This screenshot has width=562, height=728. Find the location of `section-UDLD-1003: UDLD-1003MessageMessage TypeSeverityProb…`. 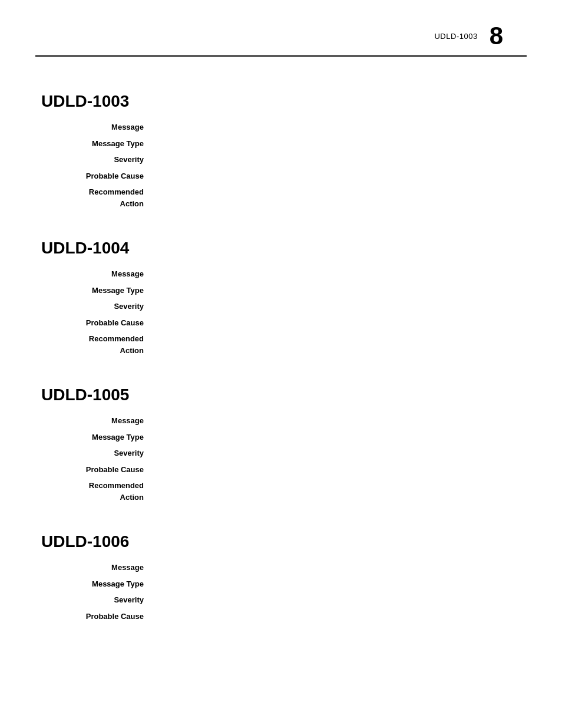

section-UDLD-1003: UDLD-1003MessageMessage TypeSeverityProb… is located at coordinates (281, 151).